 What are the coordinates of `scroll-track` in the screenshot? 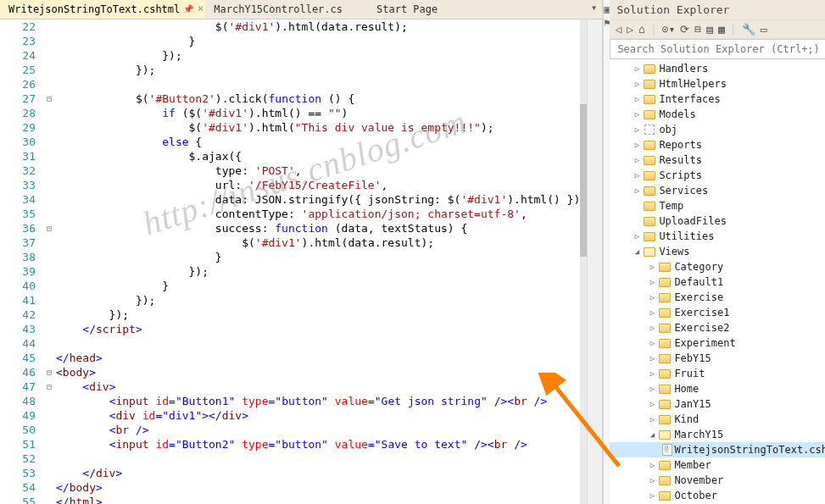 It's located at (583, 262).